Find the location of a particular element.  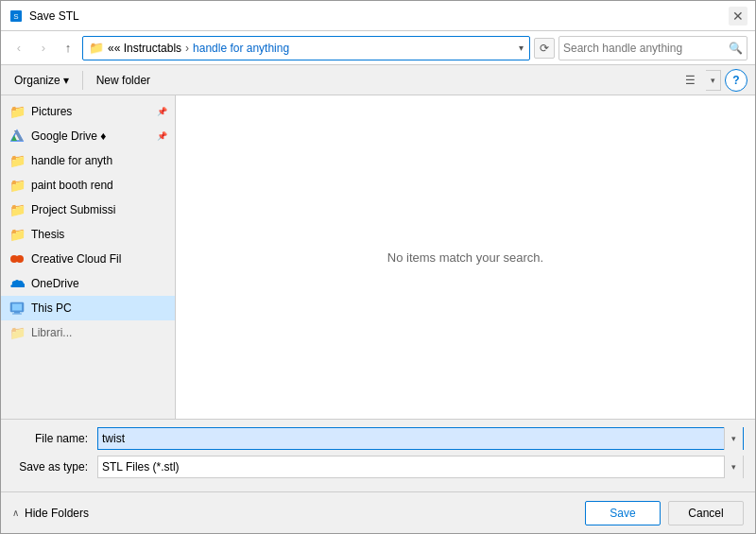

view-dropdown-button: ▾ is located at coordinates (713, 80).